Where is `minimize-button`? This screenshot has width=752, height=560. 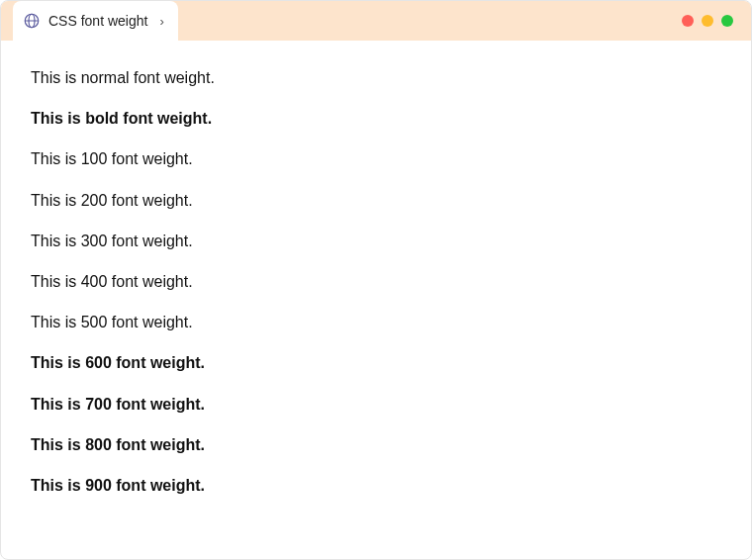
minimize-button is located at coordinates (707, 21).